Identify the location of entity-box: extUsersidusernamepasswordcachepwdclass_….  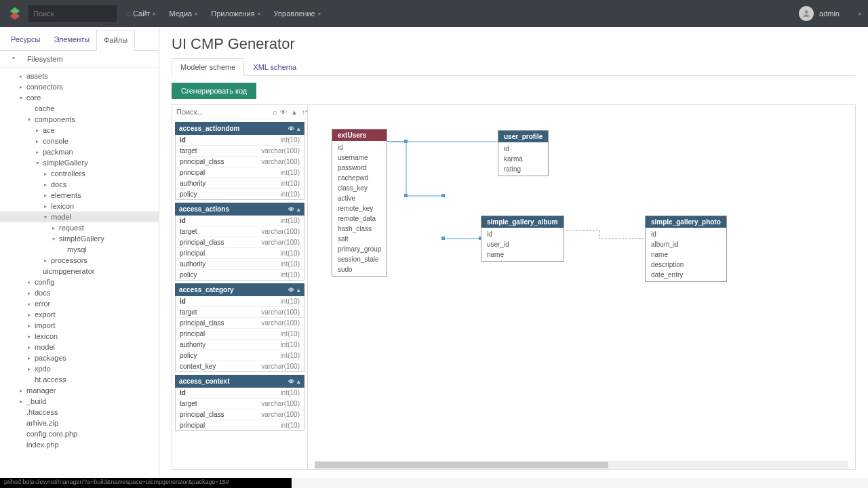
(359, 203).